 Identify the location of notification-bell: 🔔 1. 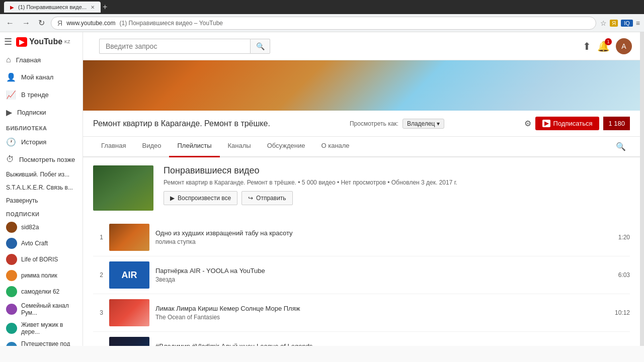
(604, 46).